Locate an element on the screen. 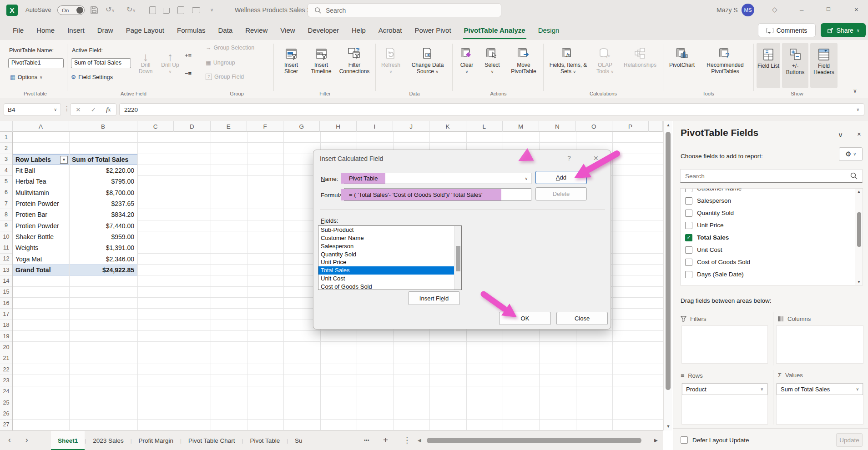  row-header-16: 16 is located at coordinates (6, 303).